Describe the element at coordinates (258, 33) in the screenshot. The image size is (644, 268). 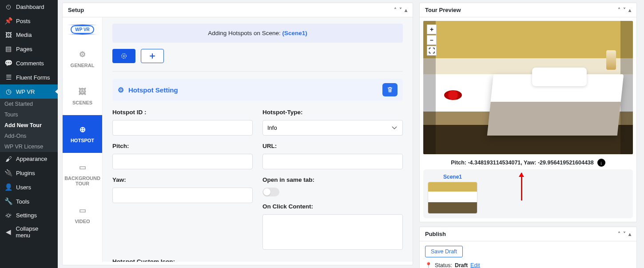
I see `scene-banner: Adding Hotspots on Scene: (Scene1)` at that location.